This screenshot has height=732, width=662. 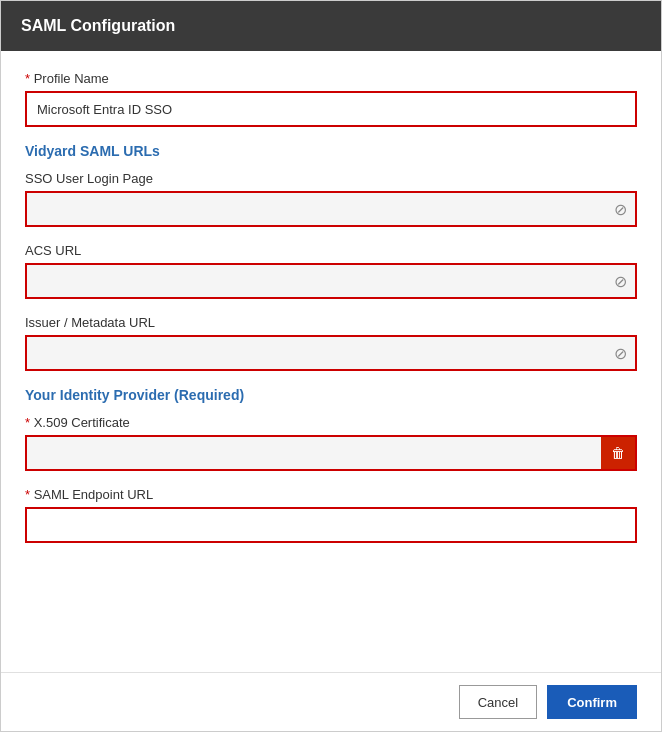 What do you see at coordinates (331, 209) in the screenshot?
I see `sso-login-page-input-wrapper: ⊘` at bounding box center [331, 209].